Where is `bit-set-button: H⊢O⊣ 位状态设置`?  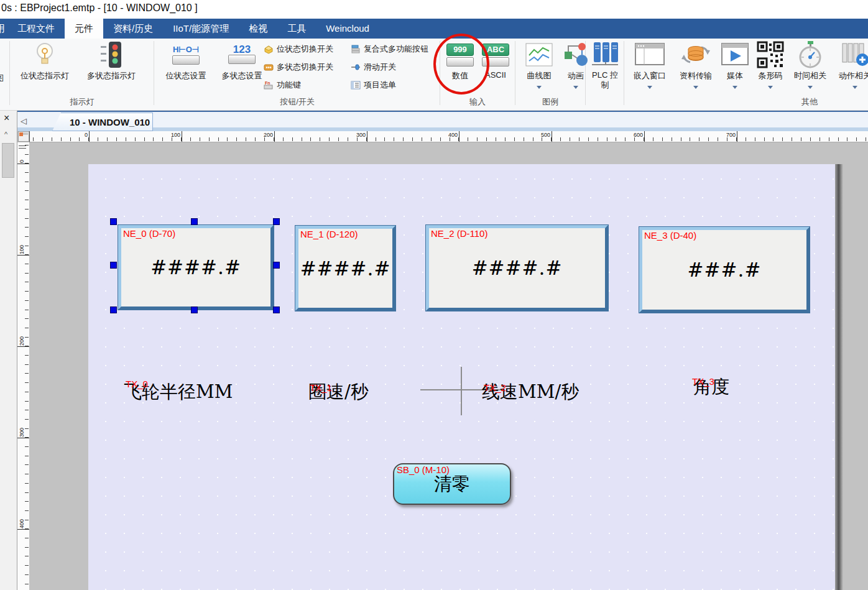
bit-set-button: H⊢O⊣ 位状态设置 is located at coordinates (186, 60).